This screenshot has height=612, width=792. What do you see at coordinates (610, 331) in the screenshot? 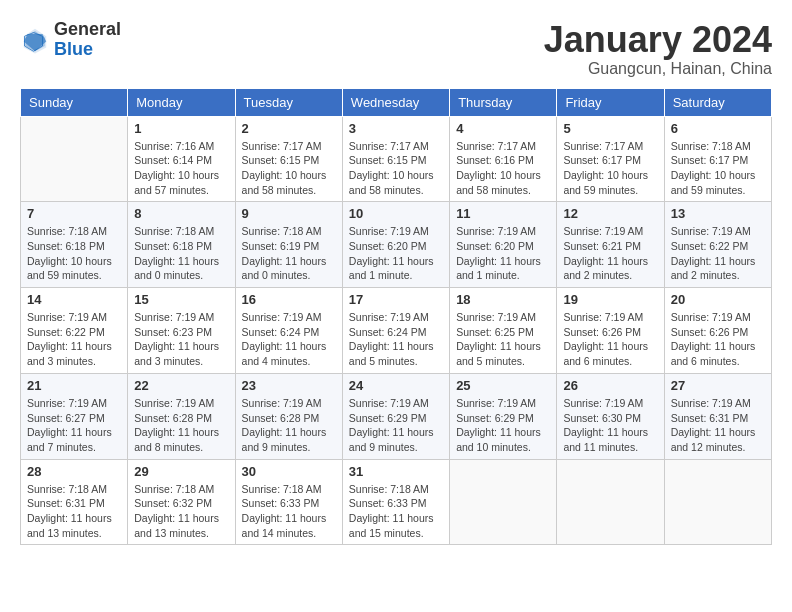
I see `calendar-day-19: 19Sunrise: 7:19 AMSunset: 6:26 PMDayligh…` at bounding box center [610, 331].